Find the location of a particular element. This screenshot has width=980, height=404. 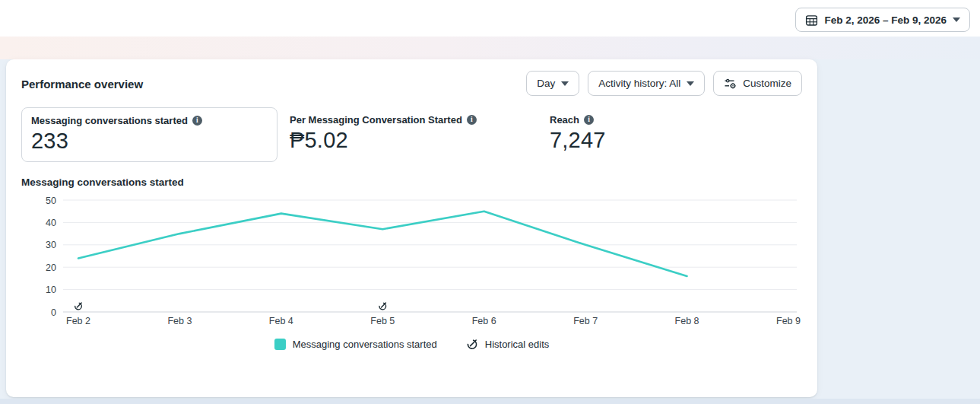

svg-text: Feb 4 is located at coordinates (281, 321).